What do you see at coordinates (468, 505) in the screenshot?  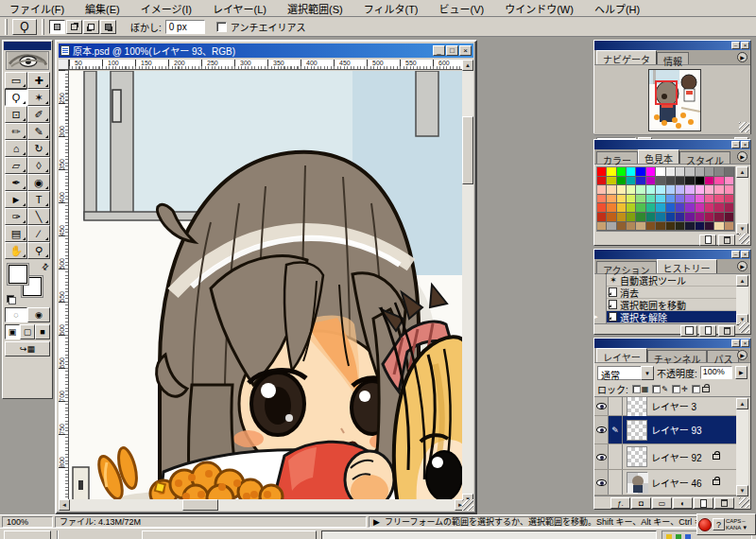 I see `window-resize-grip` at bounding box center [468, 505].